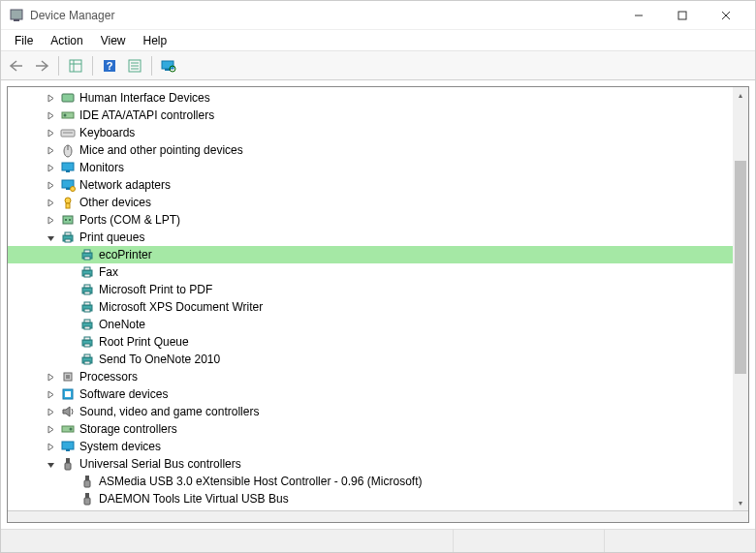 The image size is (756, 553). What do you see at coordinates (66, 41) in the screenshot?
I see `menu-action: Action` at bounding box center [66, 41].